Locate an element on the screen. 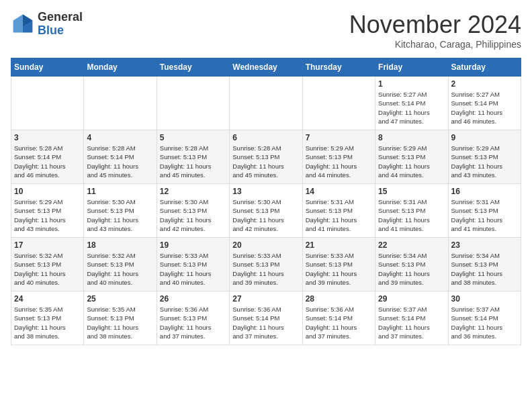  calendar-cell: 10Sunrise: 5:29 AM Sunset: 5:13 PM Dayli… is located at coordinates (48, 211).